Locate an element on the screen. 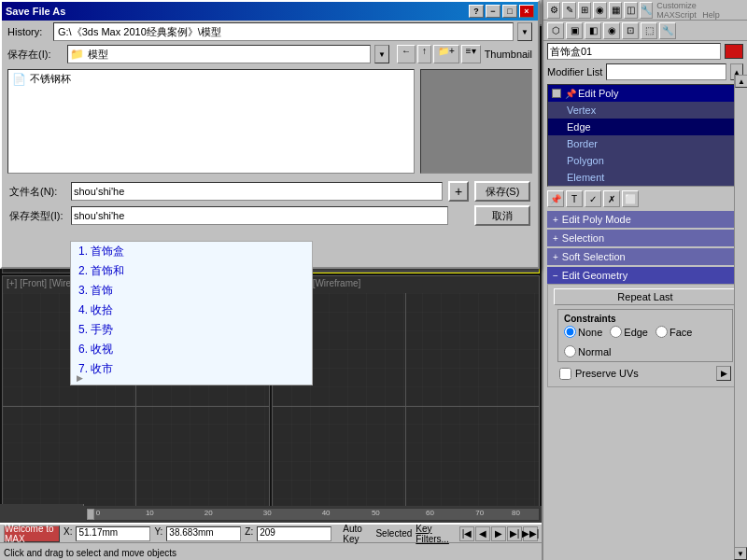 Image resolution: width=747 pixels, height=560 pixels. customize-menu: ⚙ is located at coordinates (554, 10).